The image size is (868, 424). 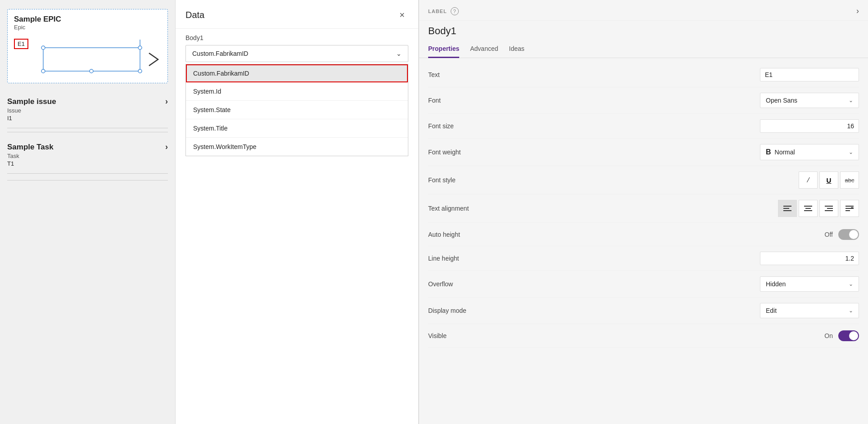 What do you see at coordinates (460, 284) in the screenshot?
I see `overflow-property-label: Overflow` at bounding box center [460, 284].